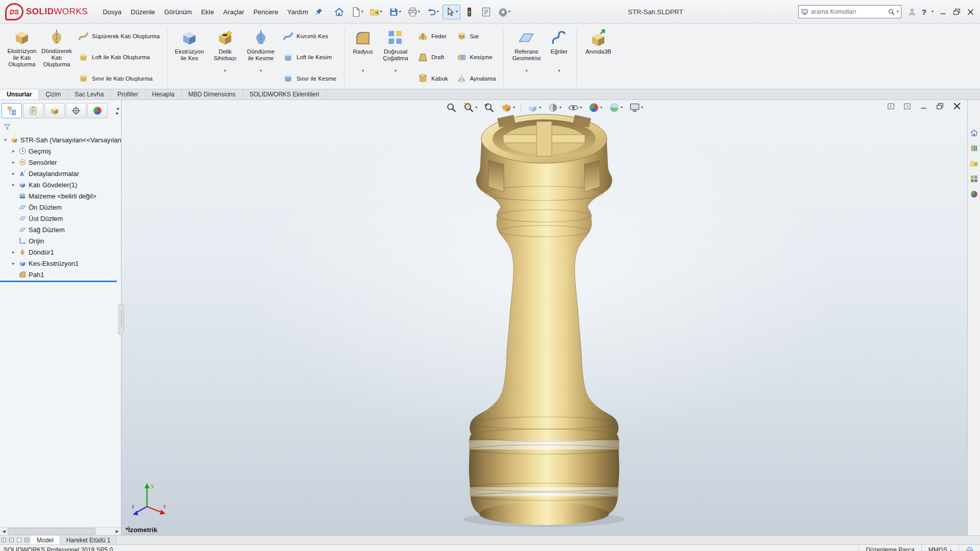 This screenshot has height=551, width=980. What do you see at coordinates (413, 12) in the screenshot?
I see `print-button: ▾` at bounding box center [413, 12].